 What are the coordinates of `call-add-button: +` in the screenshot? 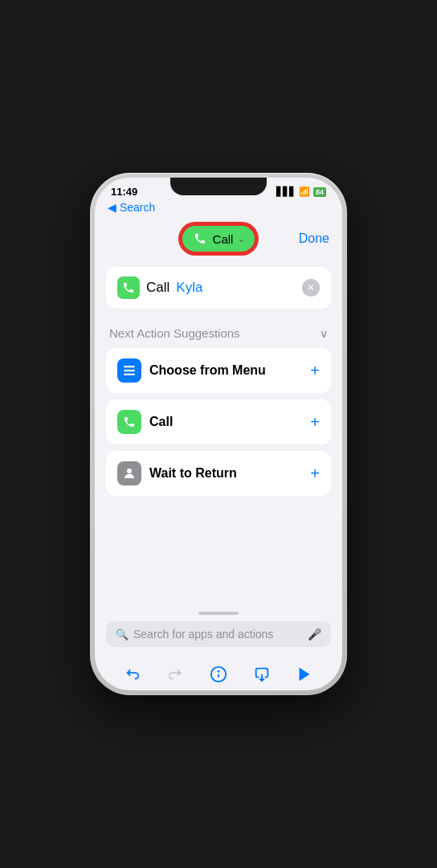 It's located at (315, 423).